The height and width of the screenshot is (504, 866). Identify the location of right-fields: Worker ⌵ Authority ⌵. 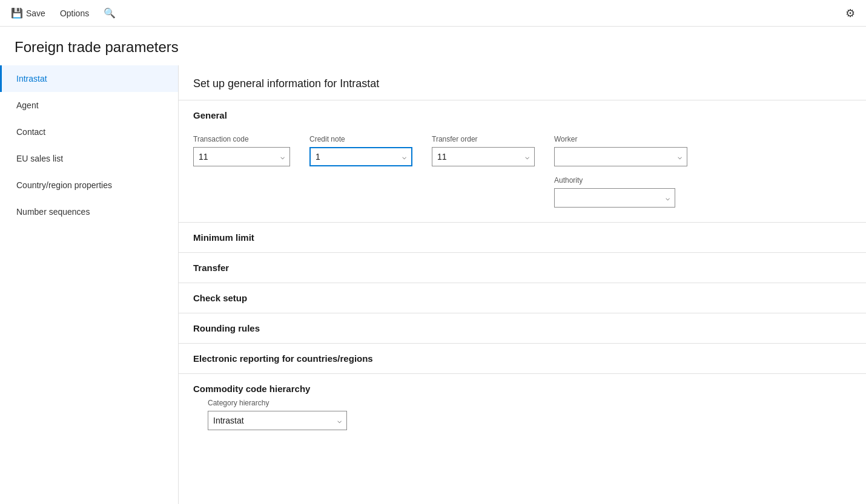
(621, 171).